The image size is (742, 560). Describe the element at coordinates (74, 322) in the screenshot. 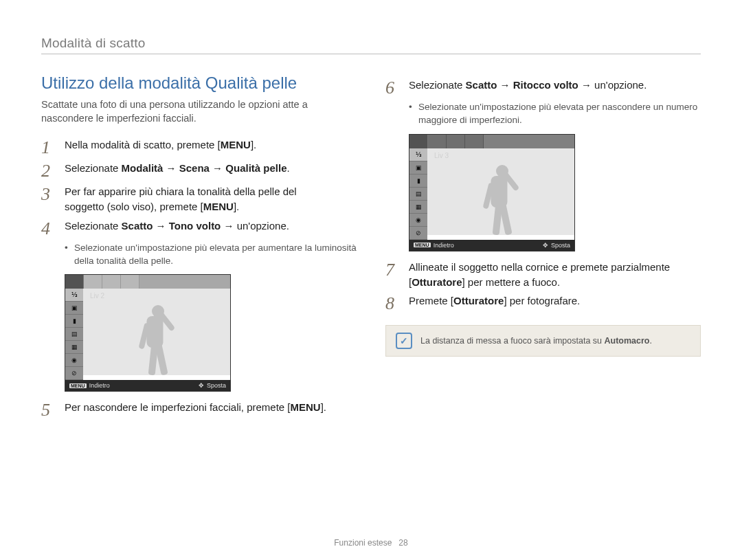

I see `lcd-side-icon: ▮` at that location.